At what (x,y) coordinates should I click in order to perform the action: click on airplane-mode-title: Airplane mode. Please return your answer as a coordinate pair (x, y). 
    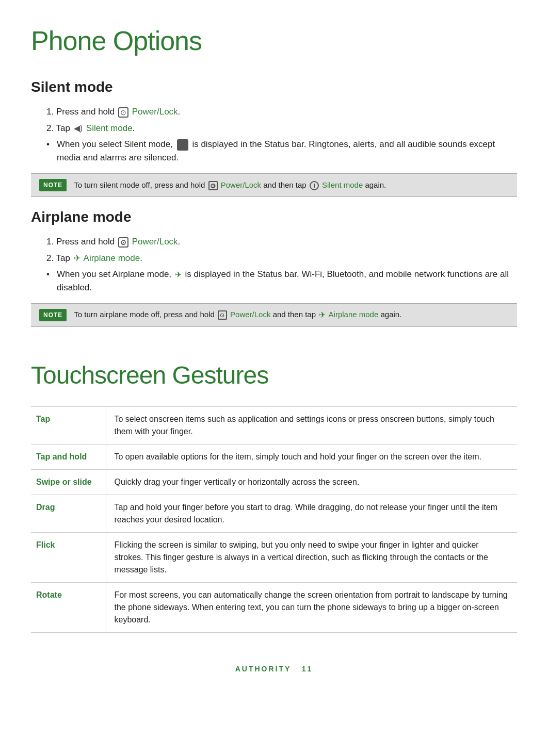
    Looking at the image, I should click on (274, 217).